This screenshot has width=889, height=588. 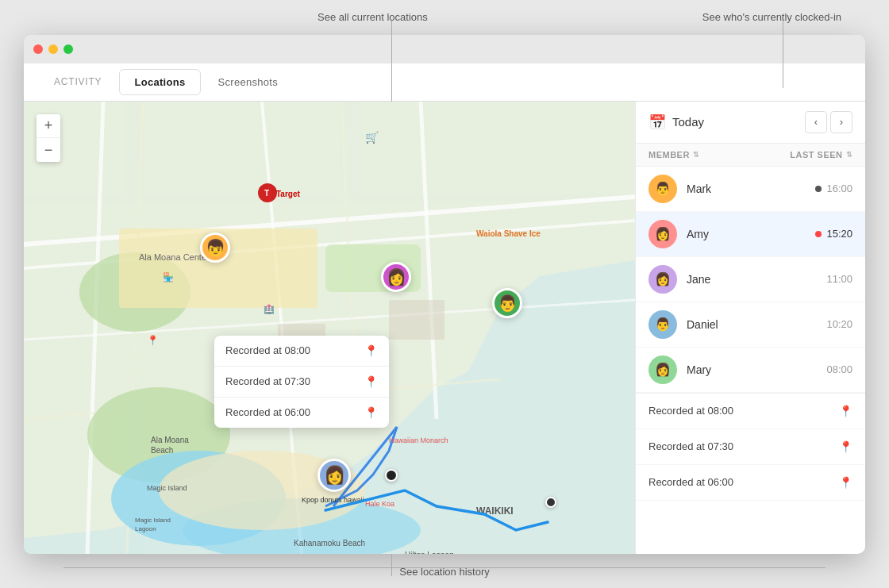 I want to click on status-dot-amy, so click(x=818, y=234).